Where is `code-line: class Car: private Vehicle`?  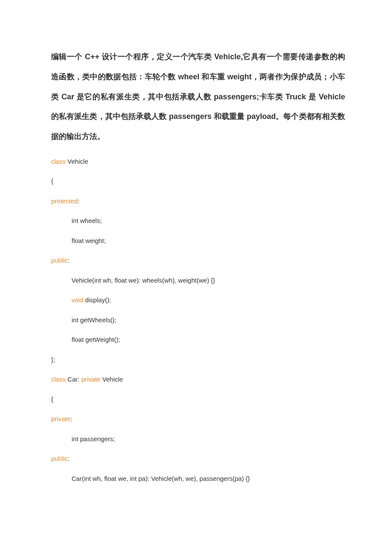 code-line: class Car: private Vehicle is located at coordinates (198, 379).